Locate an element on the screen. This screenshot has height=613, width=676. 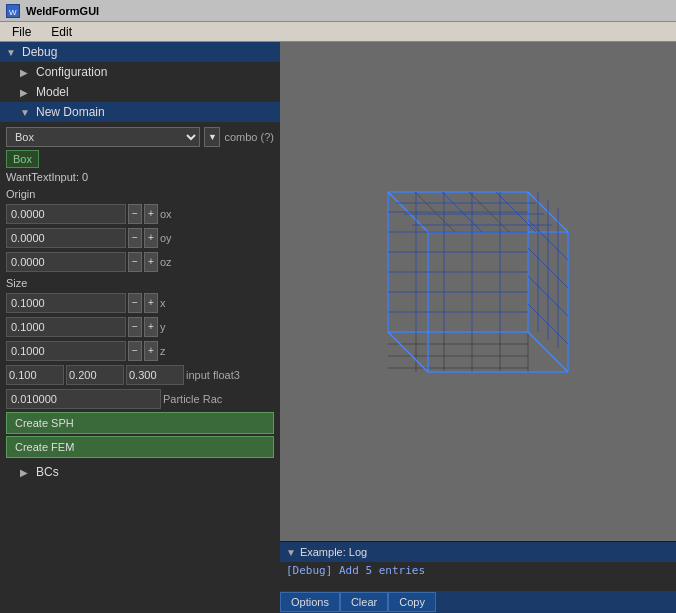
model-arrow: ▶ is located at coordinates (26, 92).